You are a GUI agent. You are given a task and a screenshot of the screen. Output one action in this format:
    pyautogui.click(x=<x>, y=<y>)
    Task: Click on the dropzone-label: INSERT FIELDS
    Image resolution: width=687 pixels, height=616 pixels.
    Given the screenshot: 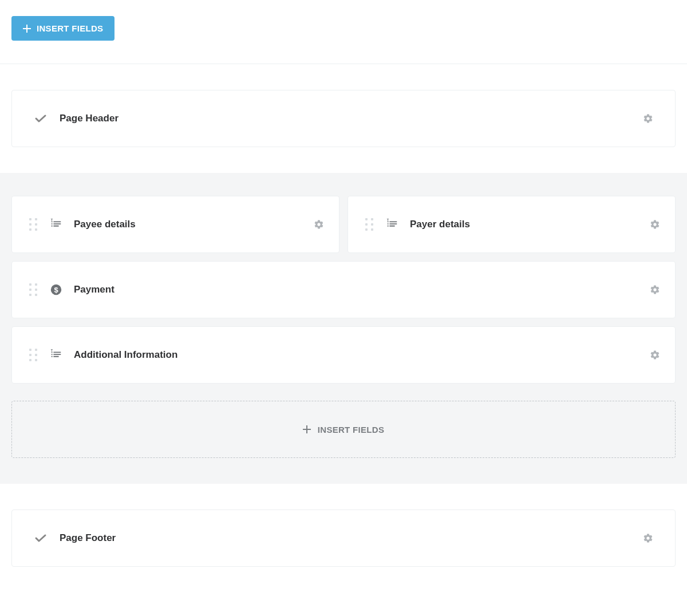 What is the action you would take?
    pyautogui.click(x=351, y=429)
    